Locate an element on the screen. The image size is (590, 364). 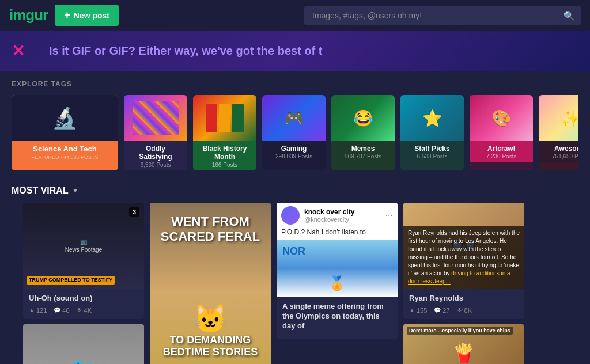
tag-card-awesome: ✨ Awesome 751,650 Posts is located at coordinates (559, 132).